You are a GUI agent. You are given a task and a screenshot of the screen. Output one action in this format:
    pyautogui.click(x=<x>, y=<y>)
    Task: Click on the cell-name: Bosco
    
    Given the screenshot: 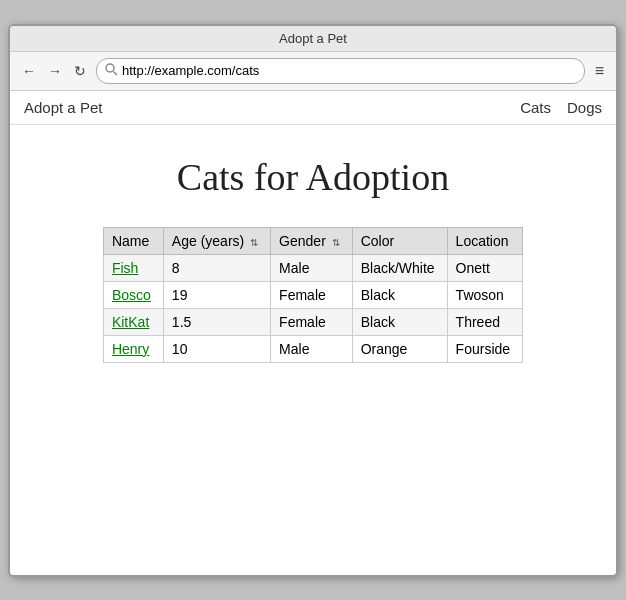 What is the action you would take?
    pyautogui.click(x=133, y=294)
    